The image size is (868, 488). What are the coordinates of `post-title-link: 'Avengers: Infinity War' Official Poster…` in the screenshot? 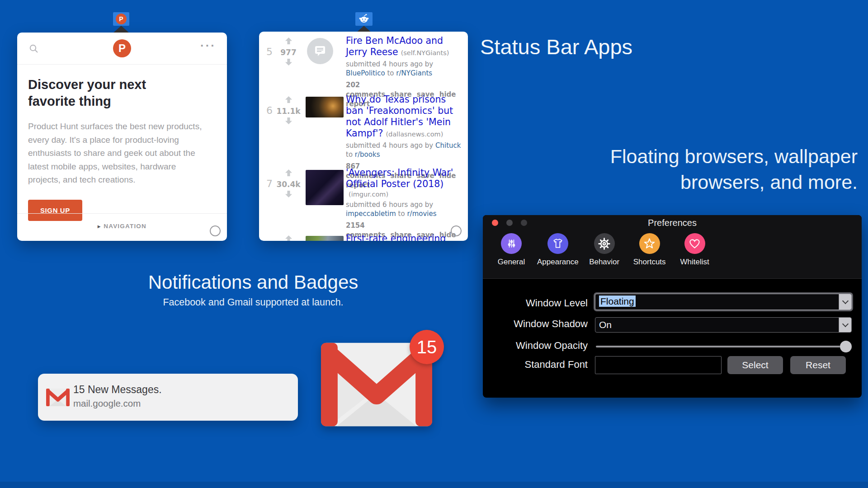 It's located at (400, 178).